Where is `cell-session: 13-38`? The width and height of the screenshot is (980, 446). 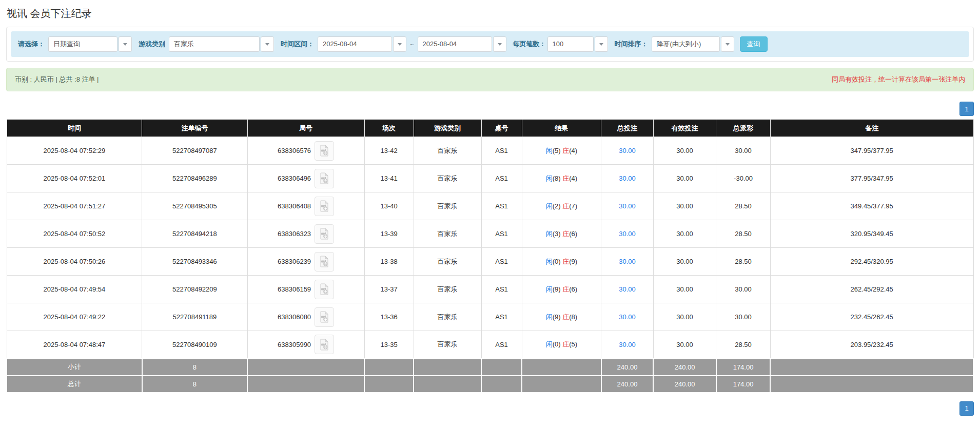 cell-session: 13-38 is located at coordinates (389, 262).